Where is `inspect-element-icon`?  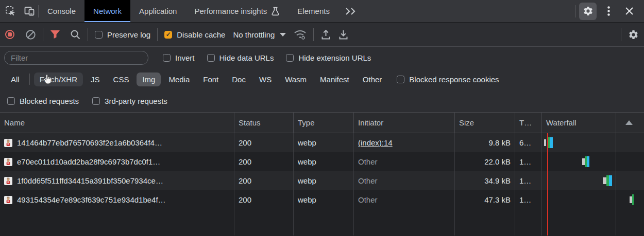 inspect-element-icon is located at coordinates (11, 11).